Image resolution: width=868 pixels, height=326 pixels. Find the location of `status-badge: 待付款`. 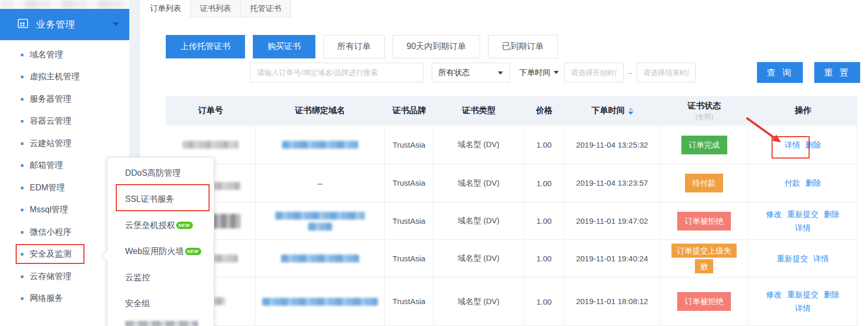

status-badge: 待付款 is located at coordinates (704, 183).